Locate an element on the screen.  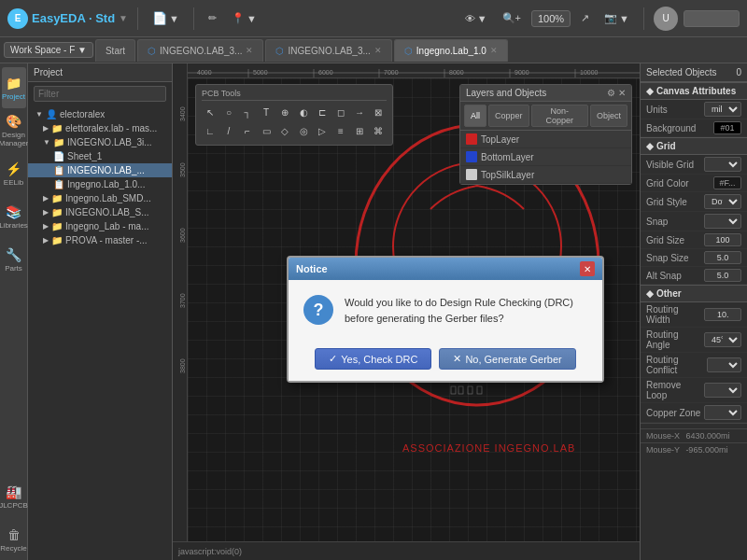
workspace-selector: Work Space - F ▼ is located at coordinates (49, 50).